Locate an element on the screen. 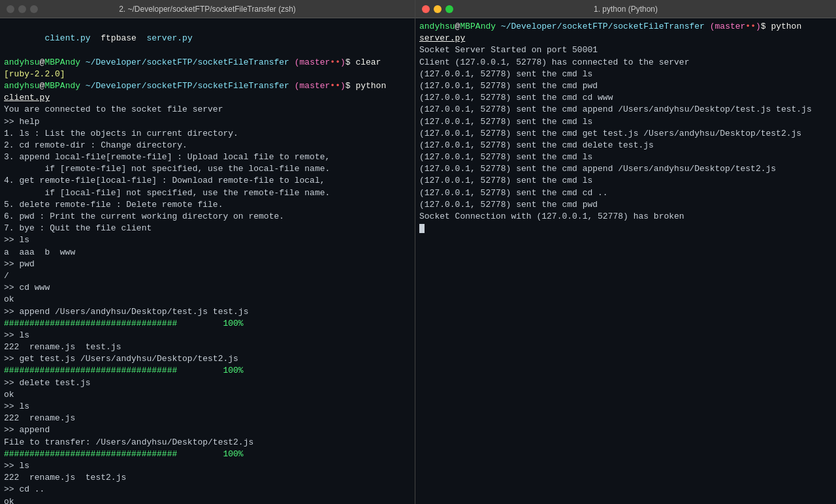 This screenshot has width=836, height=504. left-titlebar: 2. ~/Developer/socketFTP/socketFileTrans… is located at coordinates (208, 9).